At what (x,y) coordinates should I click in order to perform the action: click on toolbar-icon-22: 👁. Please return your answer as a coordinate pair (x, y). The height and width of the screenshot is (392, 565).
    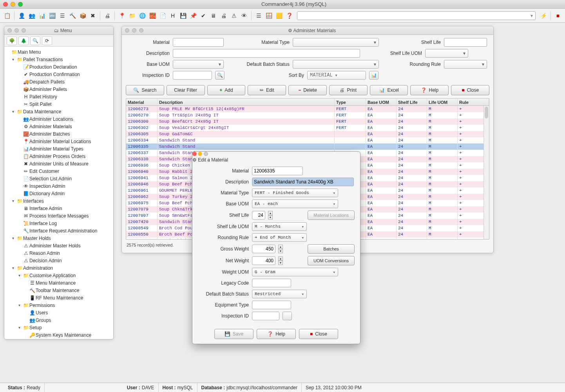
    Looking at the image, I should click on (244, 16).